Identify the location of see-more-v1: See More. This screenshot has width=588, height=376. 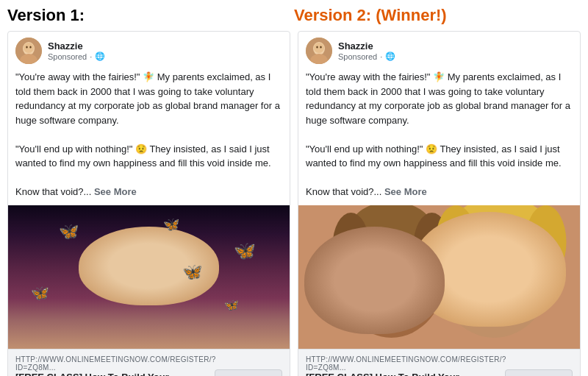
(115, 191).